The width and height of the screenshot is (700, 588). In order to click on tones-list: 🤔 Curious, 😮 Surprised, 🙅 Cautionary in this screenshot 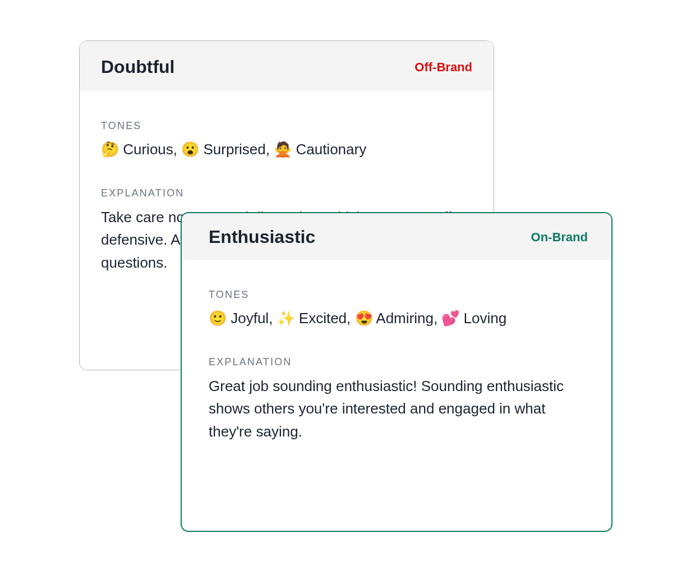, I will do `click(287, 149)`.